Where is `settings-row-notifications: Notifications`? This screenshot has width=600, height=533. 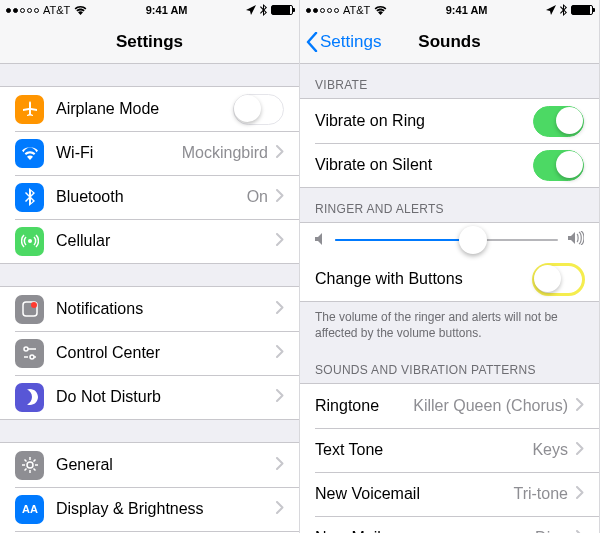
settings-row-notifications: Notifications is located at coordinates (150, 309).